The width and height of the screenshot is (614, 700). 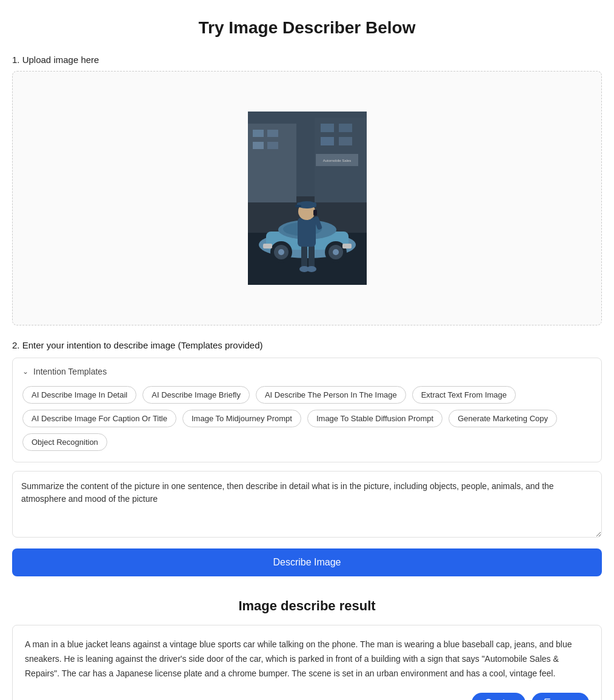 What do you see at coordinates (337, 161) in the screenshot?
I see `svg-text: Automobile Sales` at bounding box center [337, 161].